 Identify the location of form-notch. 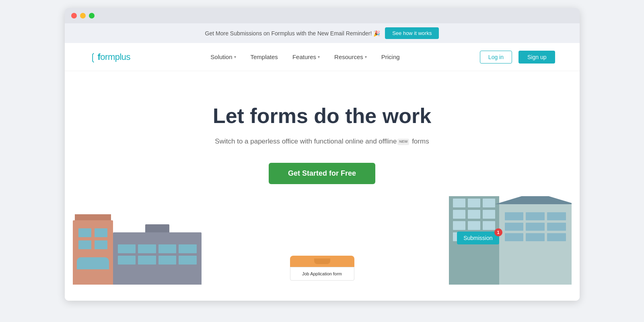
(322, 261).